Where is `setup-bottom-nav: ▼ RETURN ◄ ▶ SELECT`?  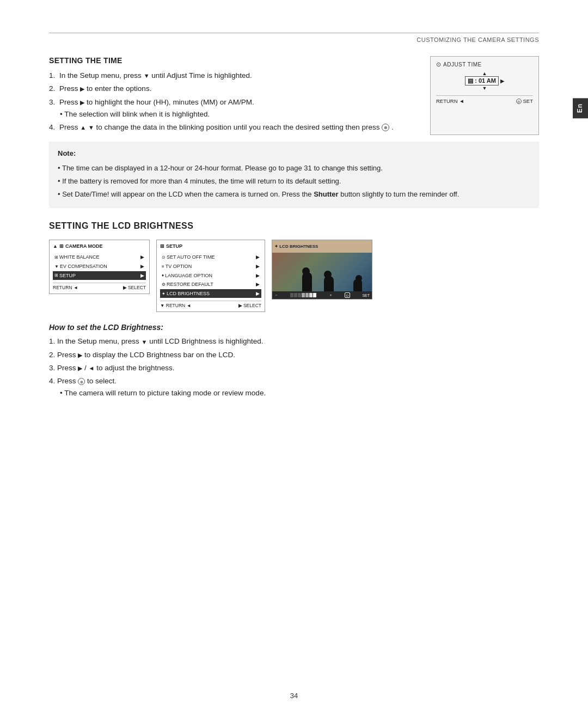 setup-bottom-nav: ▼ RETURN ◄ ▶ SELECT is located at coordinates (211, 304).